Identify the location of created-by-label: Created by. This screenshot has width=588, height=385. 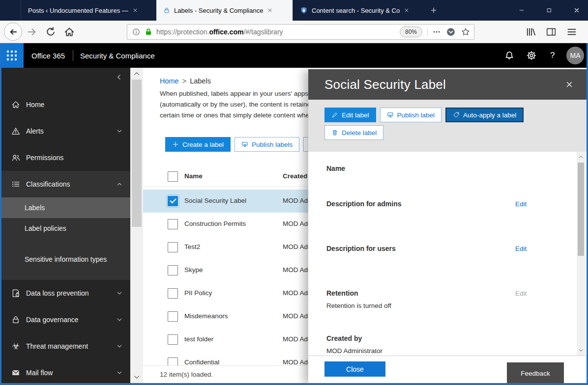
(344, 338).